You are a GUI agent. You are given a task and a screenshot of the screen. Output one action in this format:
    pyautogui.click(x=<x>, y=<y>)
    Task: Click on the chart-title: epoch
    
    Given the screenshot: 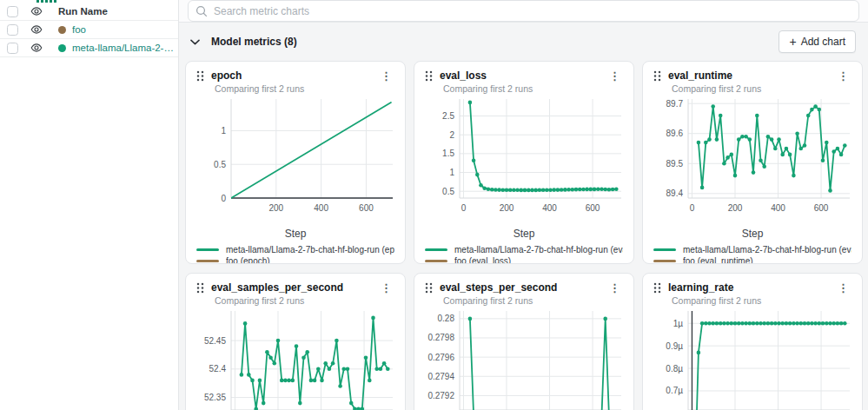 What is the action you would take?
    pyautogui.click(x=295, y=76)
    